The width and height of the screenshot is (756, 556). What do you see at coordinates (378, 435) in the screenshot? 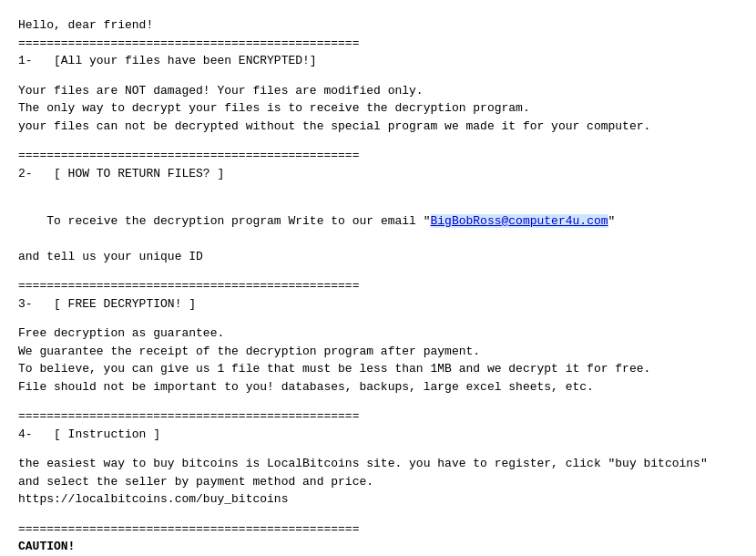
I see `section4-header: 4- [ Instruction ]` at bounding box center [378, 435].